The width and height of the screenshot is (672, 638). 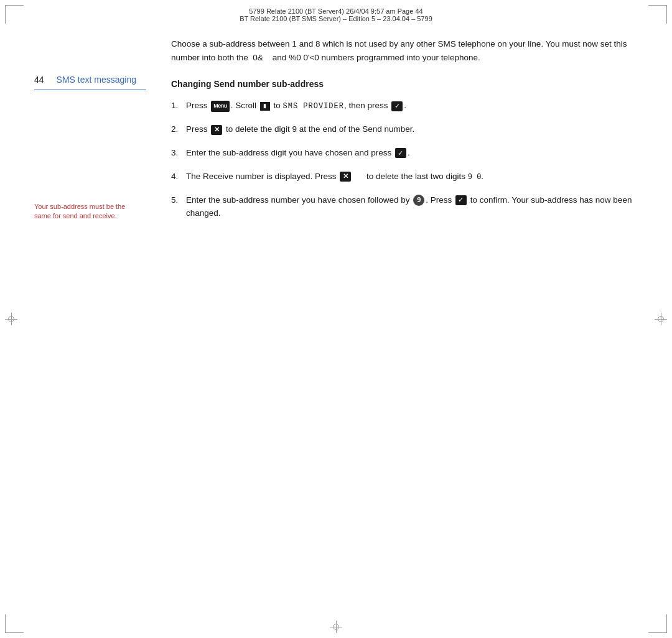 I want to click on print-header: 5799 Relate 2100 (BT Server4) 26/4/04 9:…, so click(x=336, y=7).